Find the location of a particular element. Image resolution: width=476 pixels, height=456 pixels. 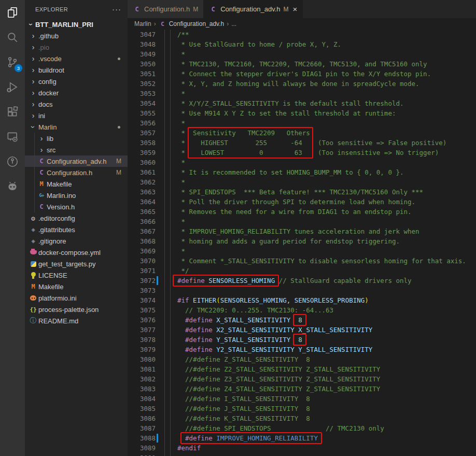

tree-root-btt-marlin-pri: › BTT_MARLIN_PRI is located at coordinates (76, 24).